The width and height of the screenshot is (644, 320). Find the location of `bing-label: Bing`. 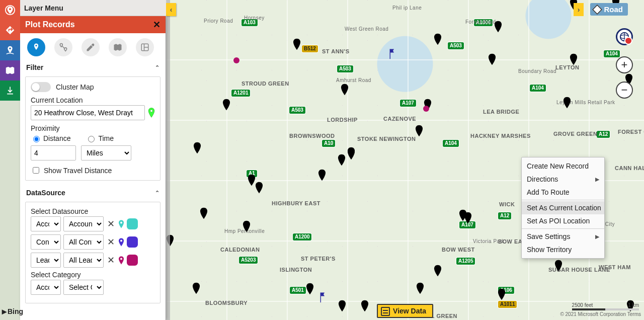

bing-label: Bing is located at coordinates (15, 311).